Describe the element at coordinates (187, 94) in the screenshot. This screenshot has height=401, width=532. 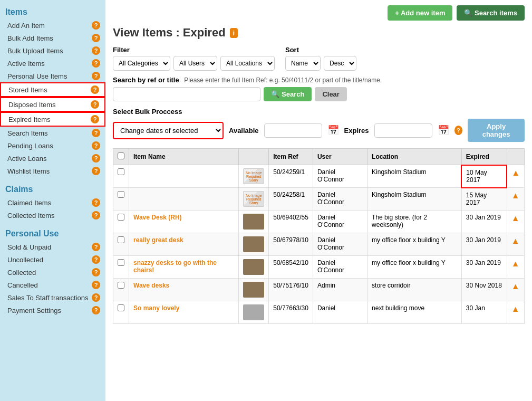
I see `search-input` at that location.